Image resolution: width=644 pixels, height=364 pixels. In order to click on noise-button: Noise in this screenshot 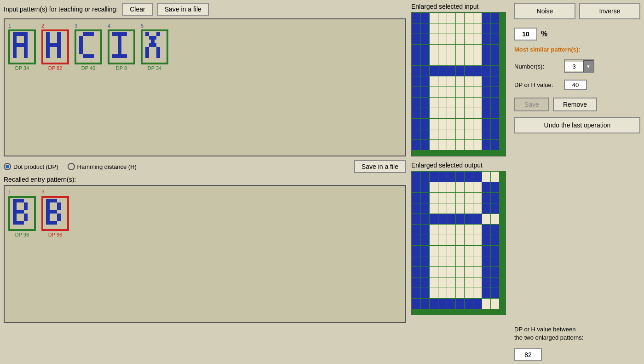, I will do `click(545, 11)`.